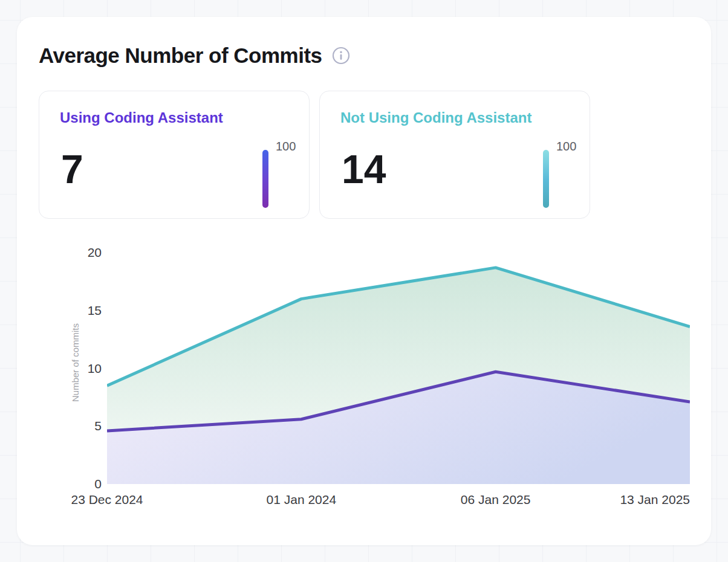 The image size is (728, 562). I want to click on y-tick-label: 0, so click(59, 484).